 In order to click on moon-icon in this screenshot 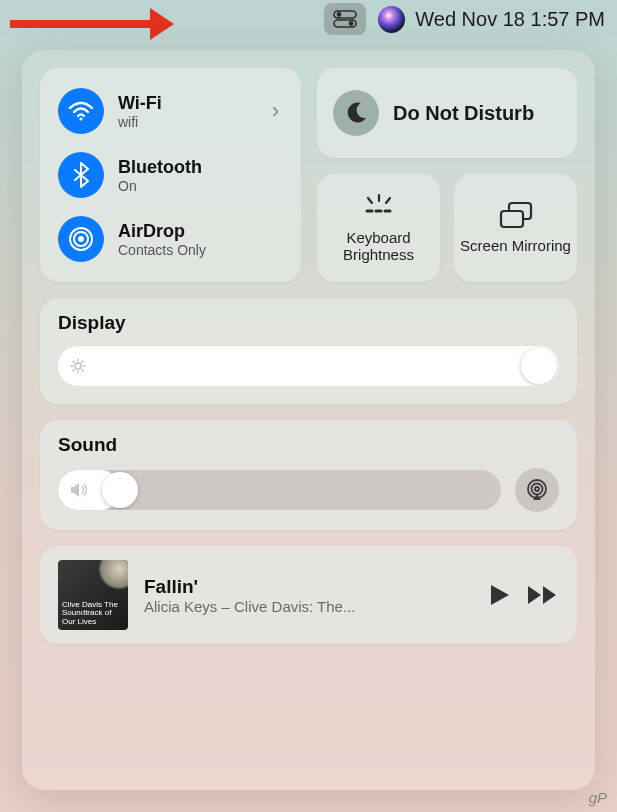, I will do `click(356, 113)`.